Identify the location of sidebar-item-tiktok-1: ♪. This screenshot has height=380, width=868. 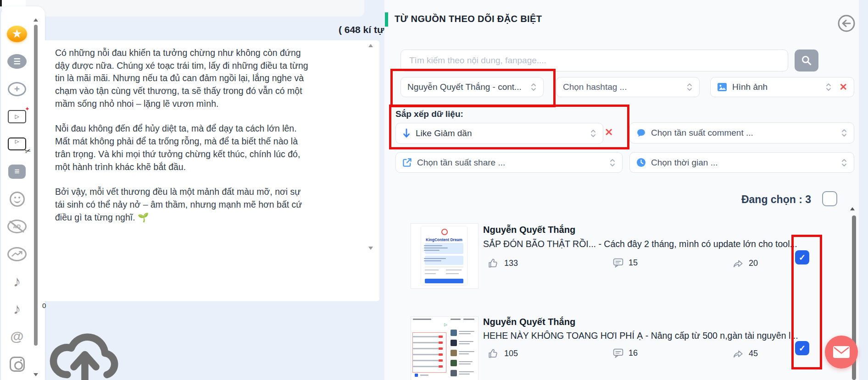
(17, 281).